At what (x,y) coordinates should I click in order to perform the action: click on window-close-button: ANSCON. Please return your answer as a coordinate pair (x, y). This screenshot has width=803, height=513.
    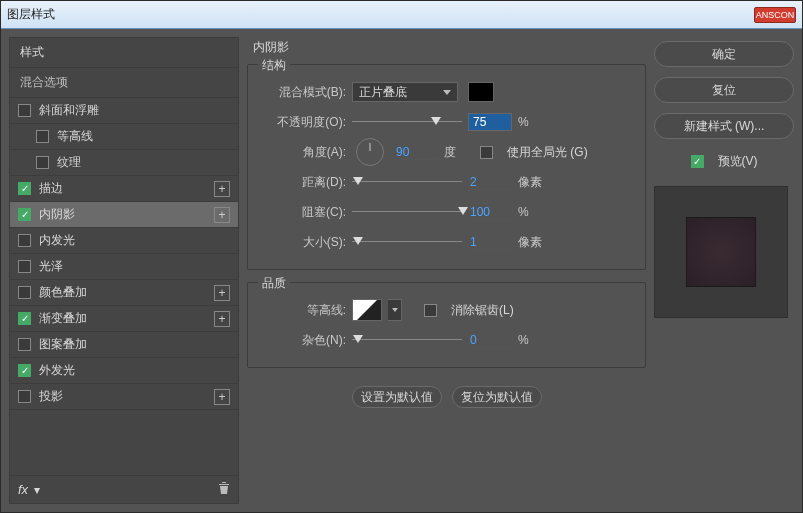
    Looking at the image, I should click on (775, 15).